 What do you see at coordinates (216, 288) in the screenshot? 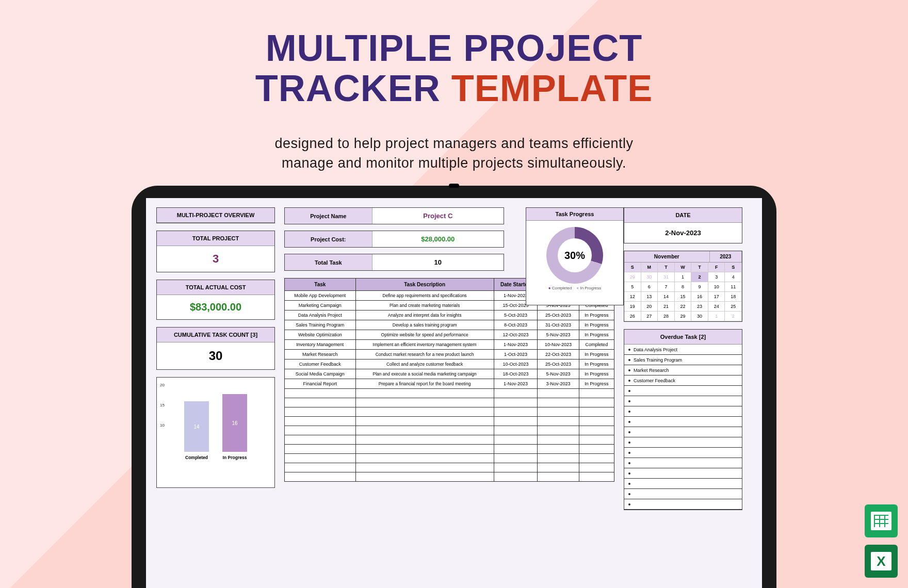
I see `total-cost-label: TOTAL ACTUAL COST` at bounding box center [216, 288].